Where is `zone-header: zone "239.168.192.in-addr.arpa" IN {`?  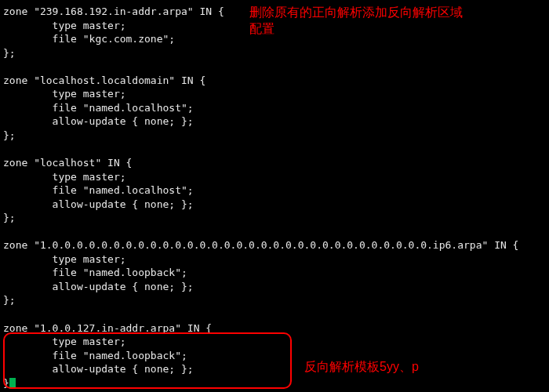
zone-header: zone "239.168.192.in-addr.arpa" IN { is located at coordinates (114, 11).